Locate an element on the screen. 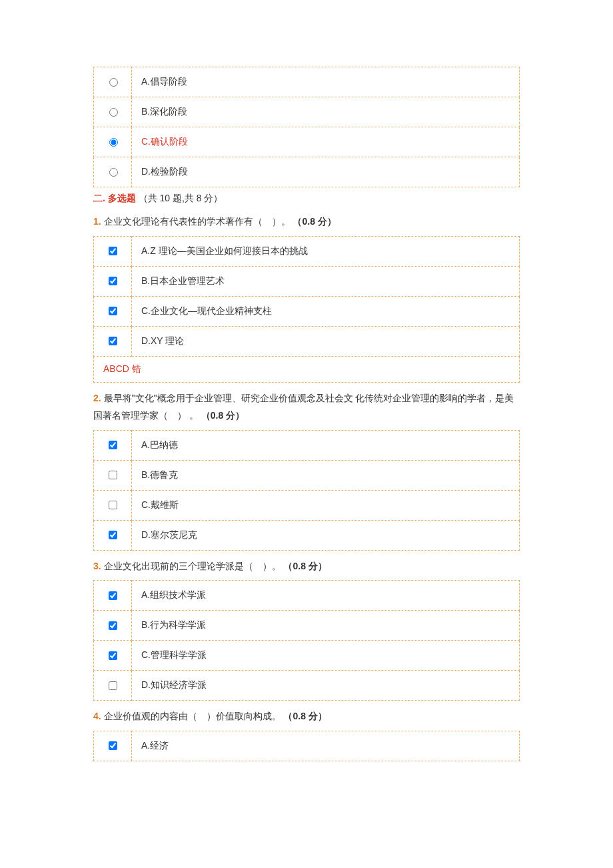 The width and height of the screenshot is (613, 868). option-label: A.经济 is located at coordinates (155, 745).